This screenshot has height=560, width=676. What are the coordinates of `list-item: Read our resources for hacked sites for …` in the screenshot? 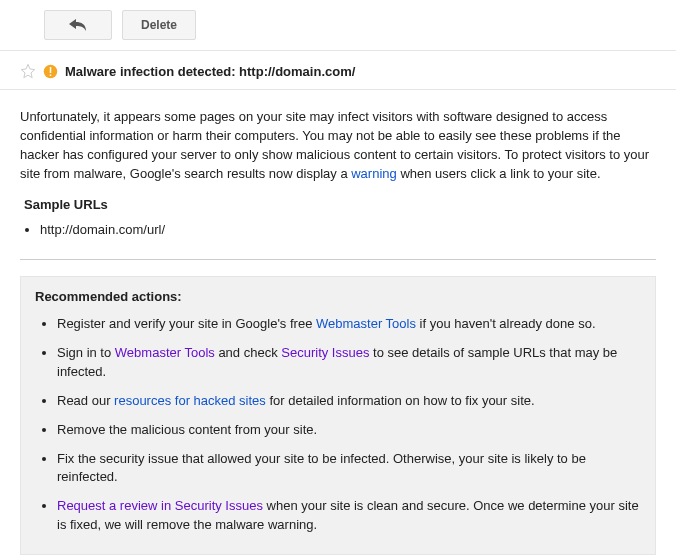 It's located at (349, 402).